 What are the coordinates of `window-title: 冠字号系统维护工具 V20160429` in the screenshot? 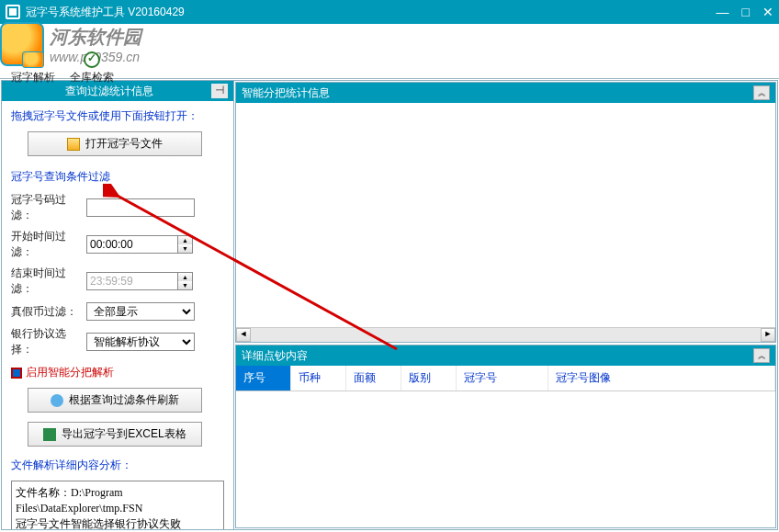 It's located at (371, 13).